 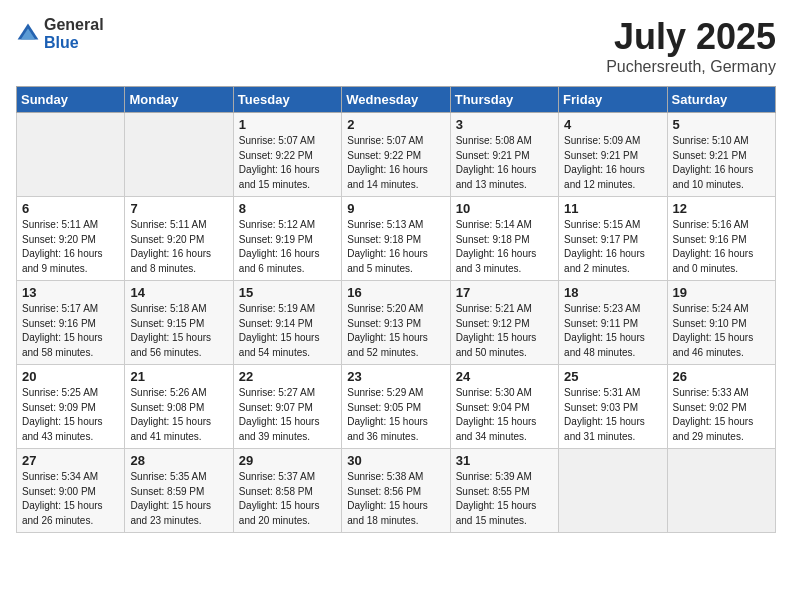 I want to click on calendar-day-cell: 4Sunrise: 5:09 AM Sunset: 9:21 PM Daylig…, so click(x=613, y=155).